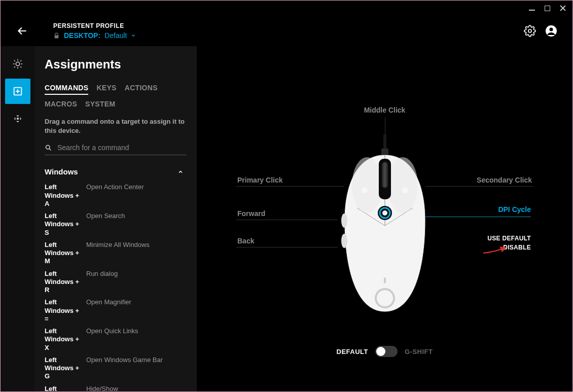 The image size is (573, 392). What do you see at coordinates (532, 8) in the screenshot?
I see `minimize-button` at bounding box center [532, 8].